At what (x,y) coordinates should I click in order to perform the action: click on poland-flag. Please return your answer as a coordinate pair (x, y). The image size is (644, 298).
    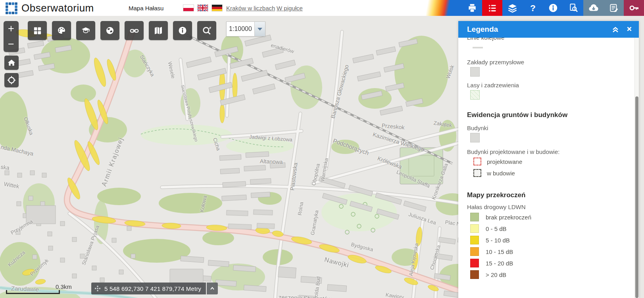
    Looking at the image, I should click on (188, 8).